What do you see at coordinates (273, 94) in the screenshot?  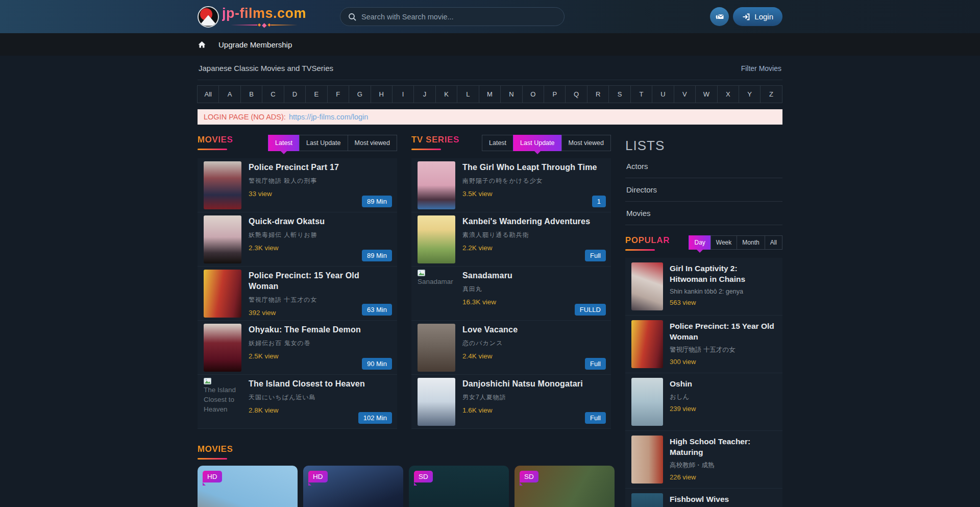 I see `alphabet-button: C` at bounding box center [273, 94].